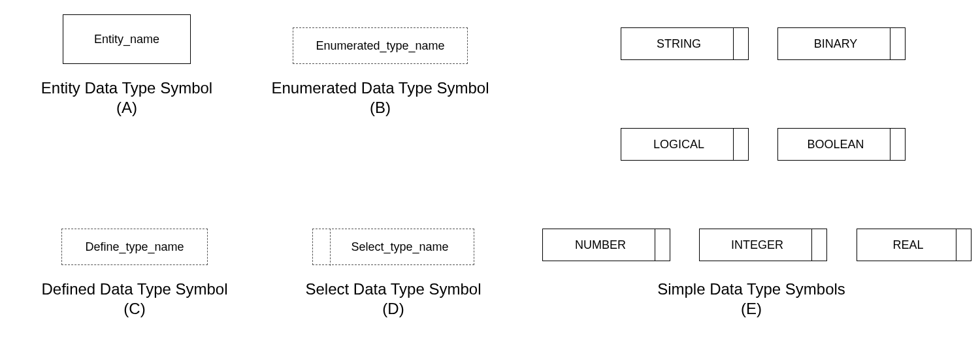 Image resolution: width=980 pixels, height=350 pixels. I want to click on string-right-divider, so click(733, 44).